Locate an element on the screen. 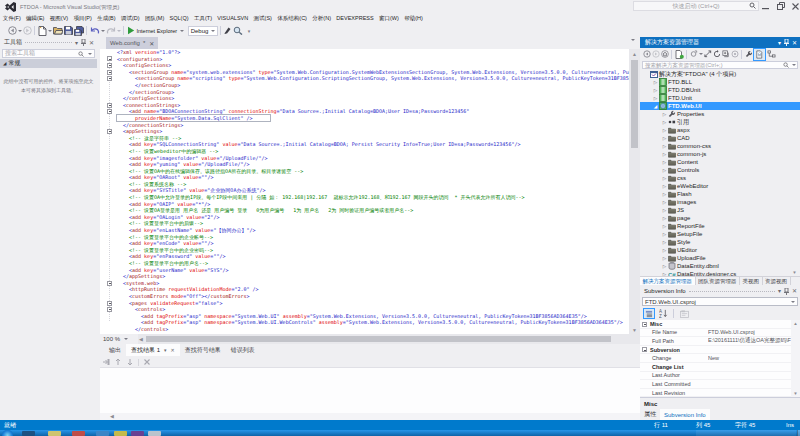  start-debug-button: Internet Explorer is located at coordinates (156, 30).